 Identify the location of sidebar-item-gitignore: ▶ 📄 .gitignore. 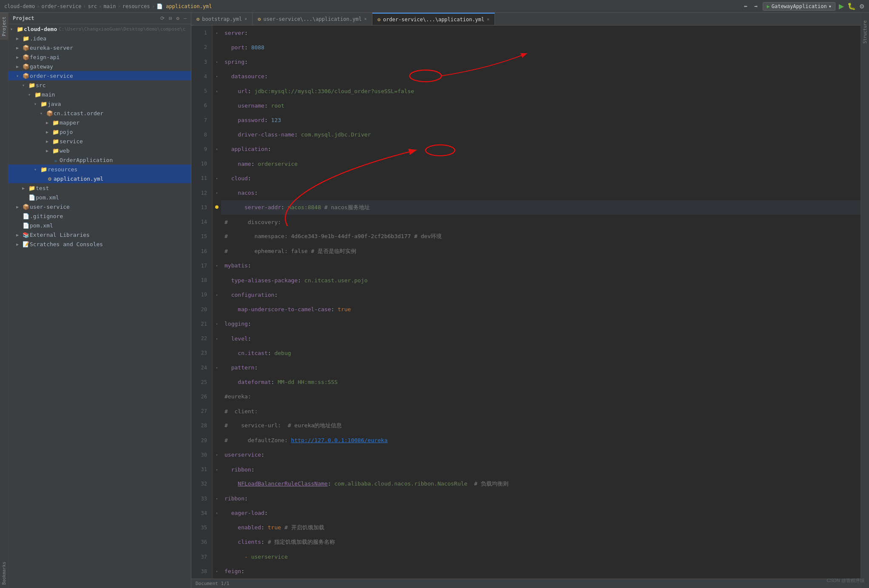
(99, 216).